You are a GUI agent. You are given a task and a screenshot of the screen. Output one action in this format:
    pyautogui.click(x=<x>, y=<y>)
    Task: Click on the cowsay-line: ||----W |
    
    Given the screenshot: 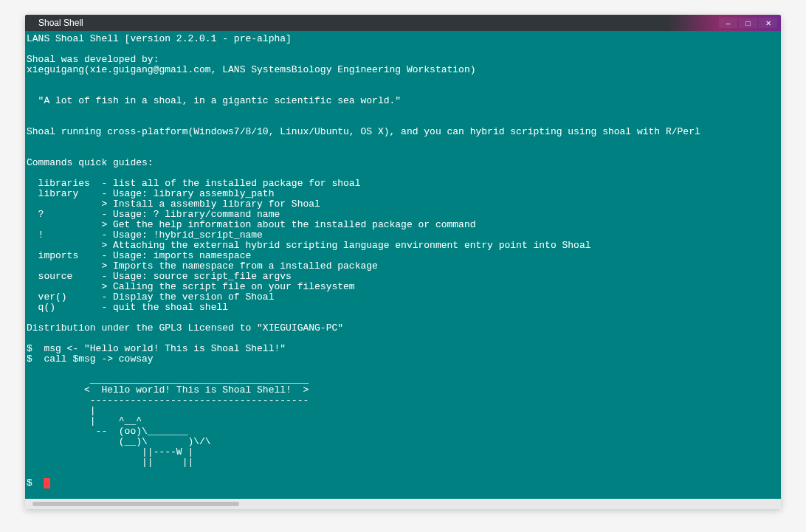 What is the action you would take?
    pyautogui.click(x=110, y=452)
    